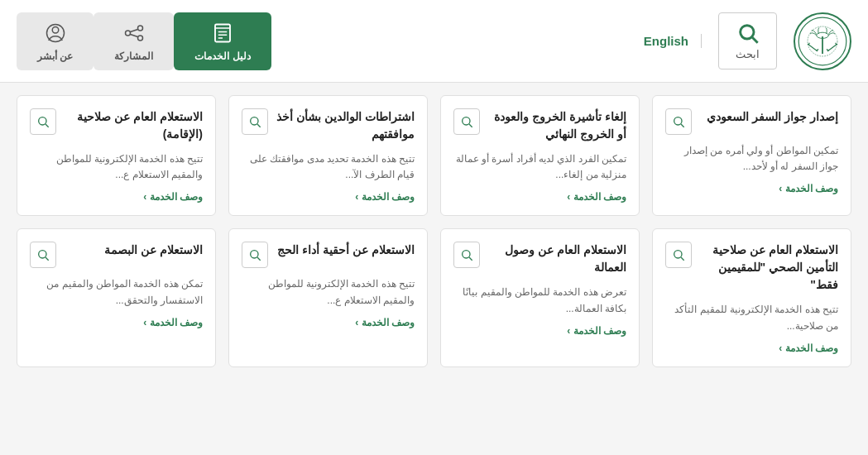  I want to click on card-residency-link: وصف الخدمة, so click(116, 197).